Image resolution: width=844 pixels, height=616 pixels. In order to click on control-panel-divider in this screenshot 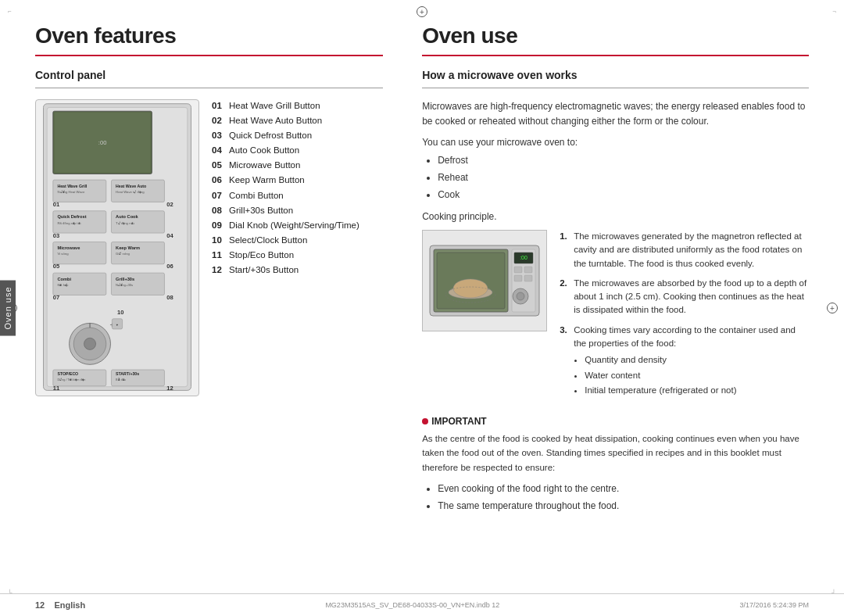, I will do `click(209, 88)`.